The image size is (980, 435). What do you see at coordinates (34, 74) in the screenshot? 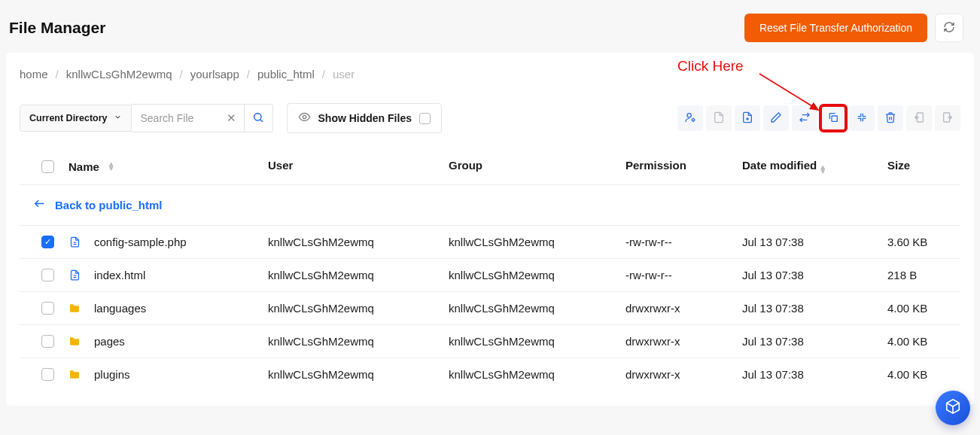
I see `breadcrumb-item: home` at bounding box center [34, 74].